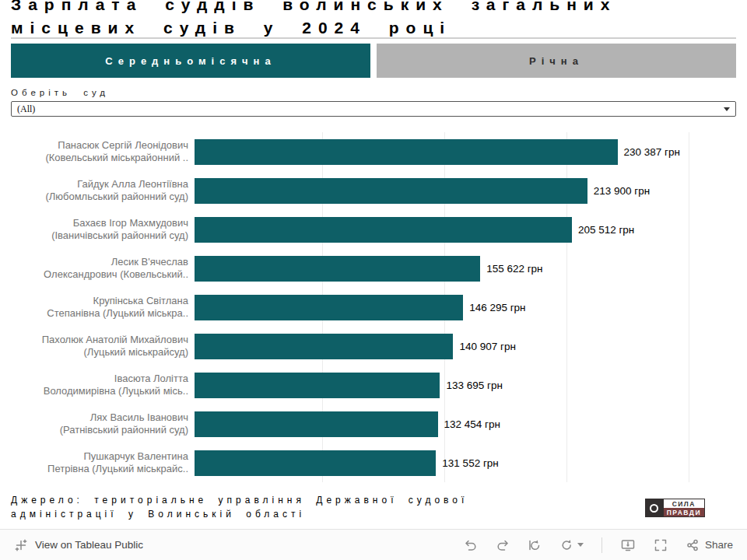  What do you see at coordinates (474, 386) in the screenshot?
I see `salary-value-label: 133 695 грн` at bounding box center [474, 386].